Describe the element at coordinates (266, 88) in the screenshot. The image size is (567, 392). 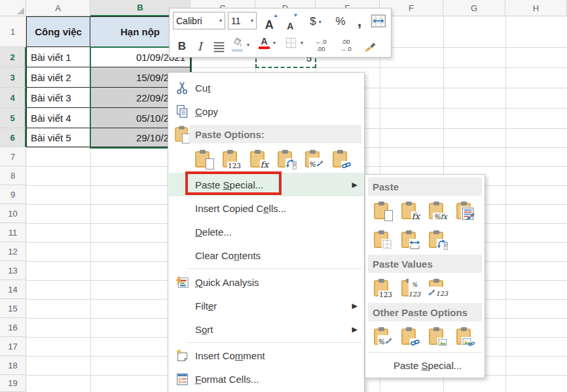
I see `menu-item-cut: Cut` at that location.